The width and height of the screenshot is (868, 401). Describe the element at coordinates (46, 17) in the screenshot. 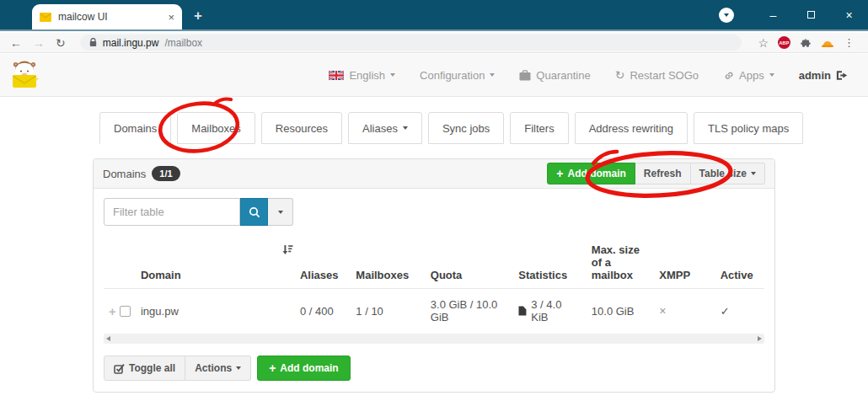

I see `mailcow-favicon-icon` at that location.